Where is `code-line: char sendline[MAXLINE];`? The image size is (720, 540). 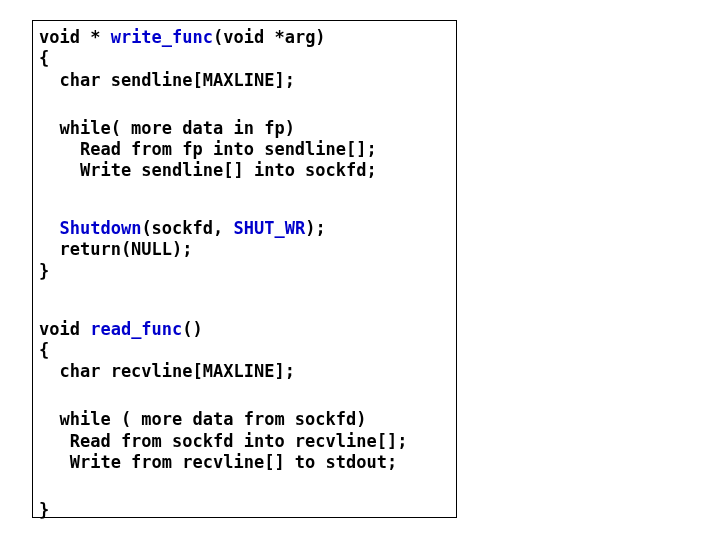
code-line: char sendline[MAXLINE]; is located at coordinates (167, 80).